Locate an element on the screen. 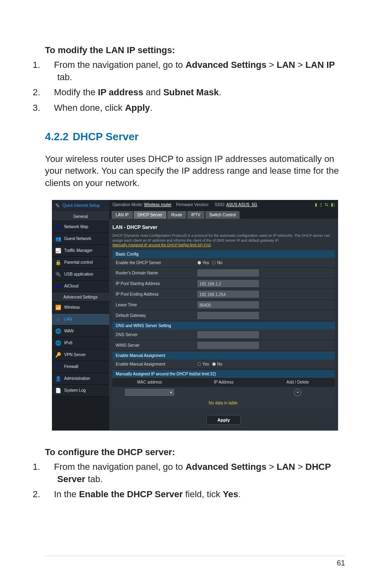 This screenshot has width=390, height=588. table-input-row: ▾ + is located at coordinates (224, 393).